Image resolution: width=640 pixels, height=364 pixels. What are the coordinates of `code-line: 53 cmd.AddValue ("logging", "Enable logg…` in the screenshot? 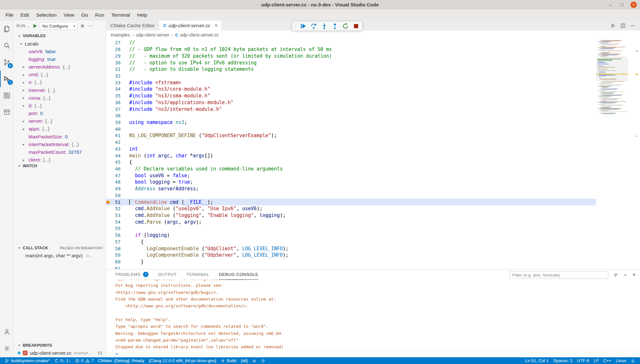 It's located at (351, 215).